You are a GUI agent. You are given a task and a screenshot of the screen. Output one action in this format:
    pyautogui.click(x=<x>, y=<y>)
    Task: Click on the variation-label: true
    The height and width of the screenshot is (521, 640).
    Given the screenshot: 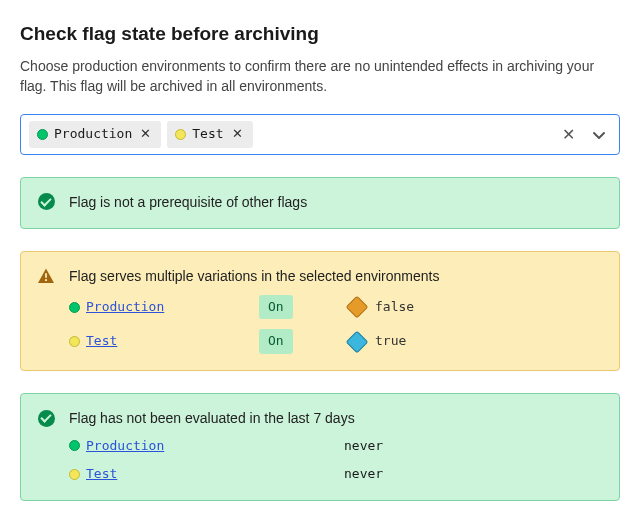 What is the action you would take?
    pyautogui.click(x=390, y=342)
    